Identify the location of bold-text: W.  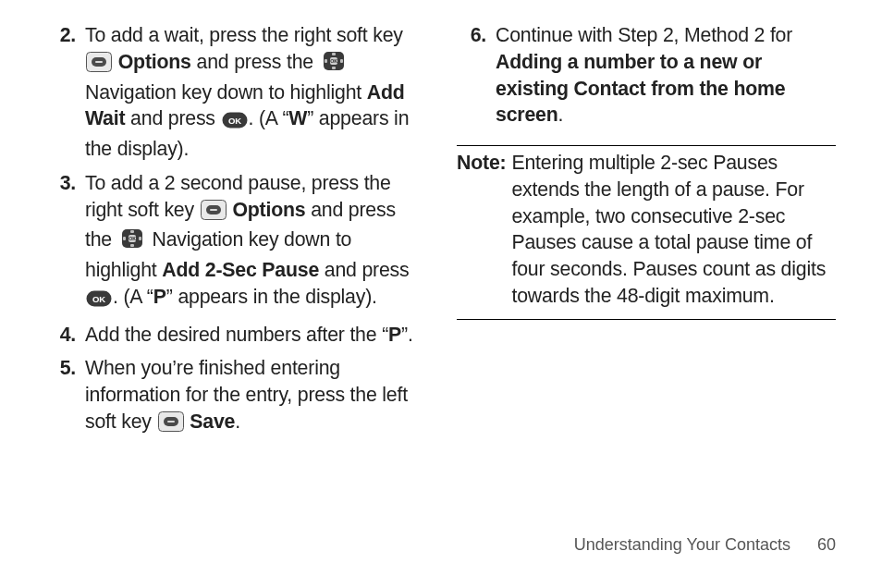
(298, 118).